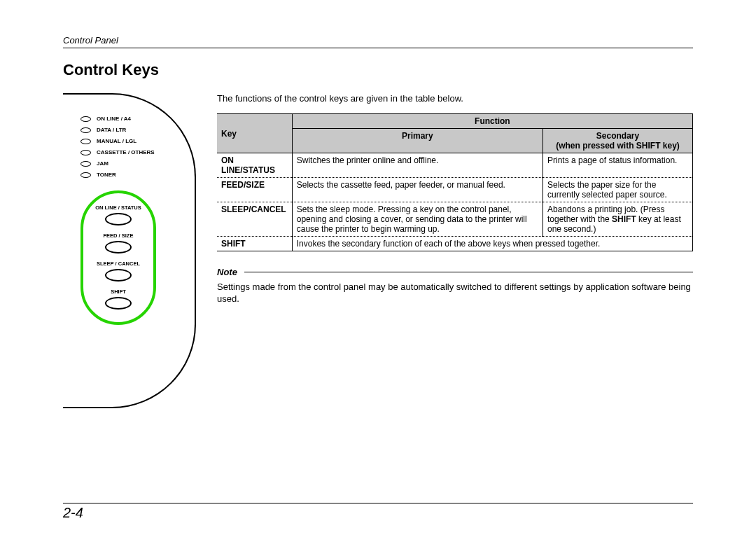  What do you see at coordinates (618, 165) in the screenshot?
I see `row-secondary: Prints a page of status information.` at bounding box center [618, 165].